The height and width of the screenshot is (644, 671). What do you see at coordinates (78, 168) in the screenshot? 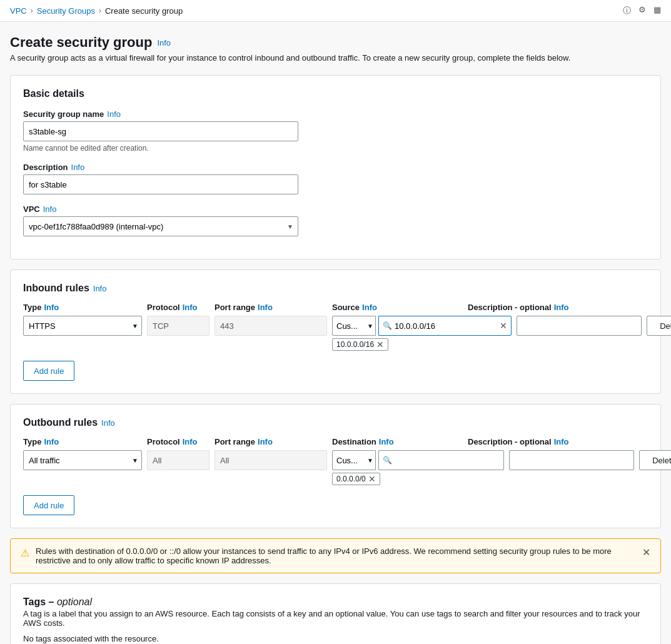
I see `desc-info-link: Info` at bounding box center [78, 168].